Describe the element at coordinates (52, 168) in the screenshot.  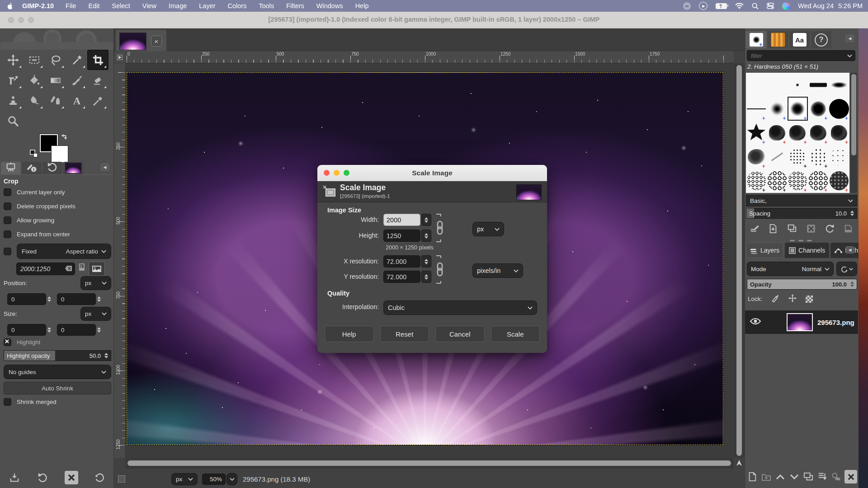
I see `tab-undo-history` at that location.